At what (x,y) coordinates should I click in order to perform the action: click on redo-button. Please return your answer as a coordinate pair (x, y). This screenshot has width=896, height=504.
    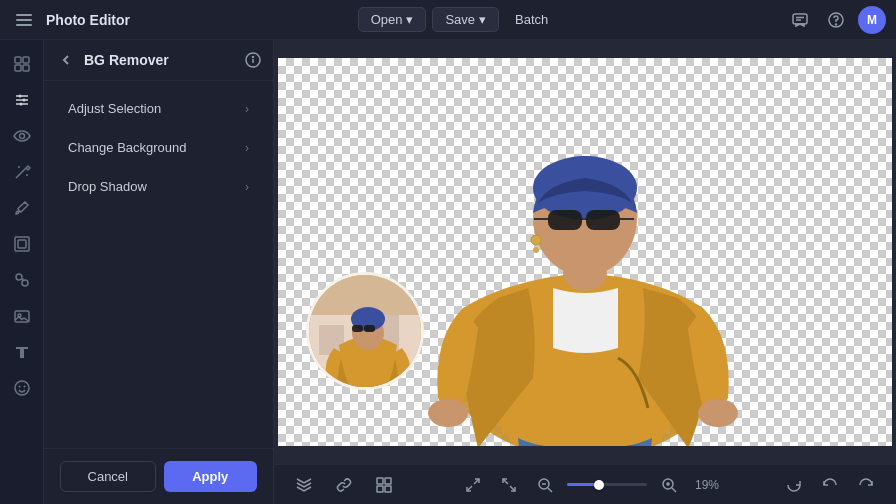
    Looking at the image, I should click on (866, 485).